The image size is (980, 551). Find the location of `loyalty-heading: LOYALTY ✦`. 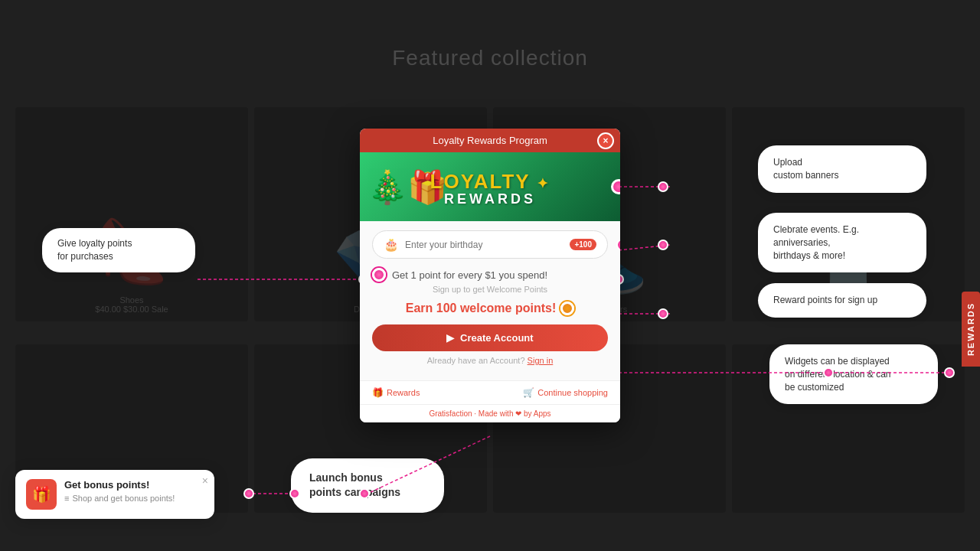

loyalty-heading: LOYALTY ✦ is located at coordinates (490, 181).